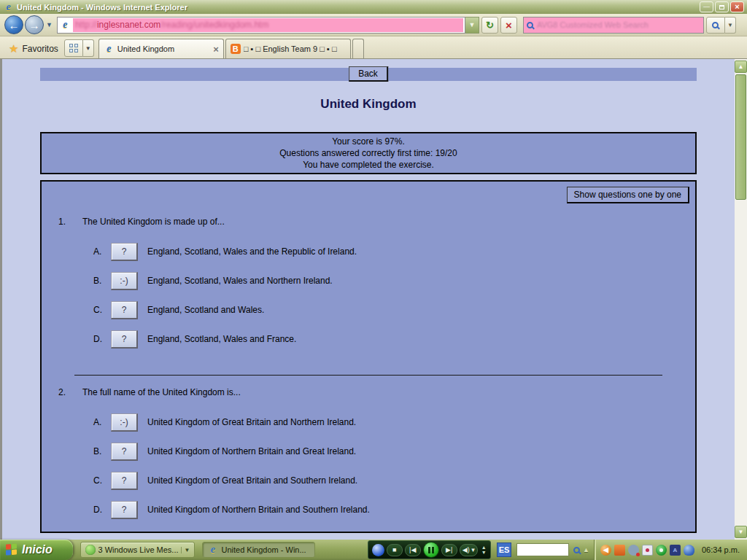  What do you see at coordinates (368, 74) in the screenshot?
I see `page-back-button: Back` at bounding box center [368, 74].